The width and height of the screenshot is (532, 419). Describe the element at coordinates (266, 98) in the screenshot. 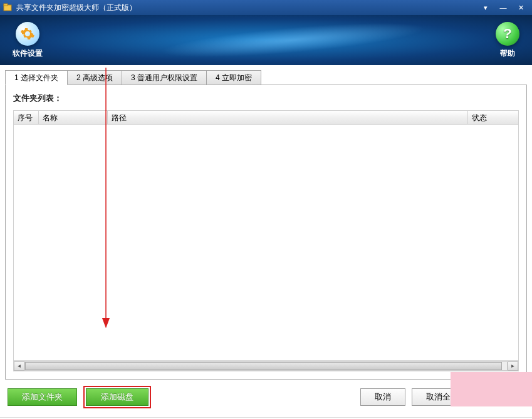

I see `folder-list-label: 文件夹列表：` at that location.